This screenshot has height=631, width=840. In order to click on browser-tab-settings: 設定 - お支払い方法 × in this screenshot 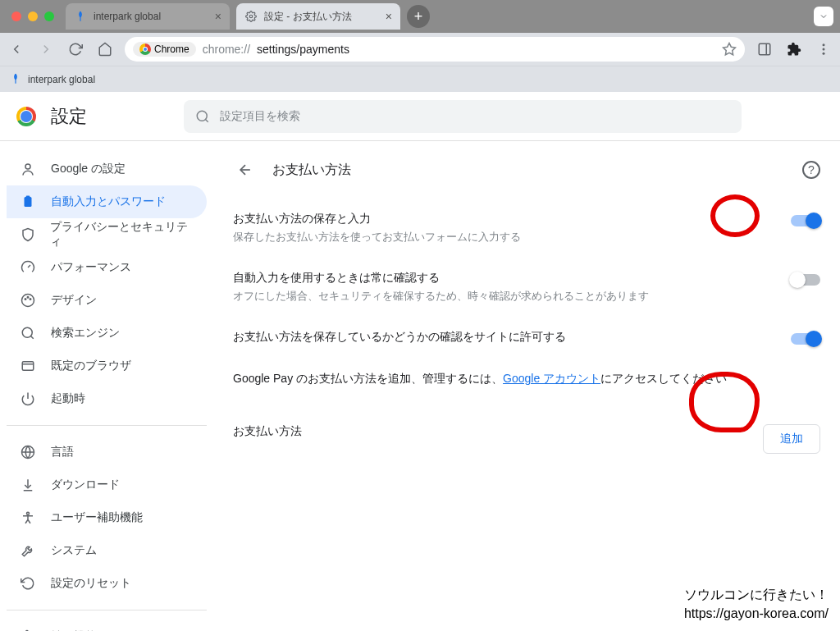, I will do `click(318, 16)`.